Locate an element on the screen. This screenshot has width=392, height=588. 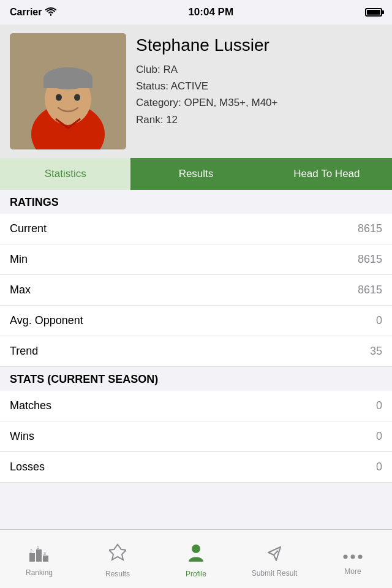
profile-info: Stephane Lussier Club: RA Status: ACTIVE… is located at coordinates (259, 81).